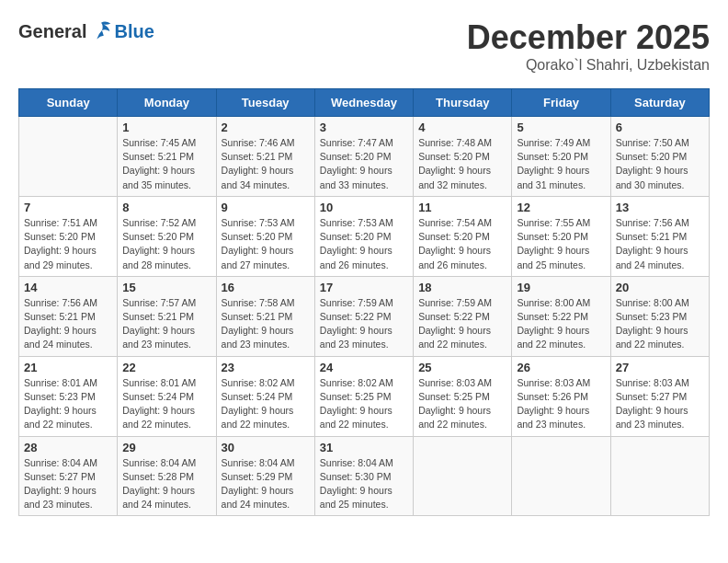 This screenshot has width=728, height=563. What do you see at coordinates (265, 156) in the screenshot?
I see `calendar-cell: 2Sunrise: 7:46 AMSunset: 5:21 PMDaylight…` at bounding box center [265, 156].